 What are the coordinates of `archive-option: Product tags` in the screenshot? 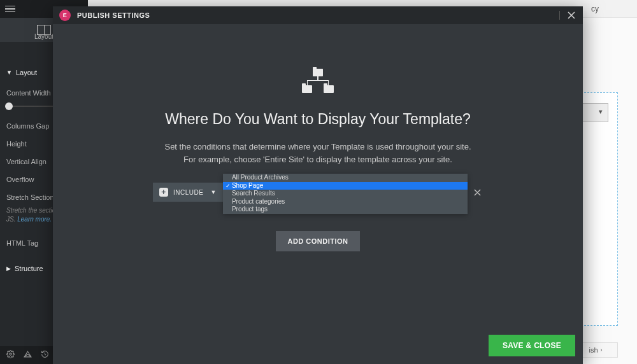 It's located at (345, 210).